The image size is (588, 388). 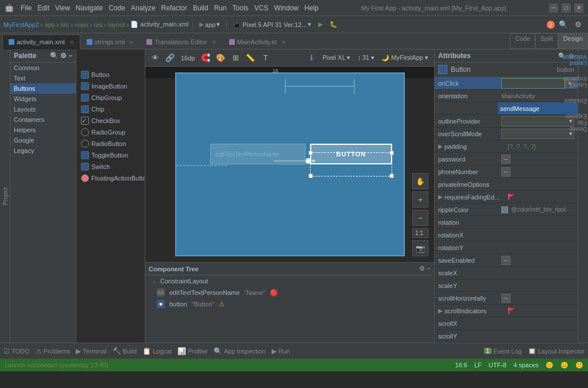 What do you see at coordinates (311, 58) in the screenshot?
I see `info-icon: ℹ` at bounding box center [311, 58].